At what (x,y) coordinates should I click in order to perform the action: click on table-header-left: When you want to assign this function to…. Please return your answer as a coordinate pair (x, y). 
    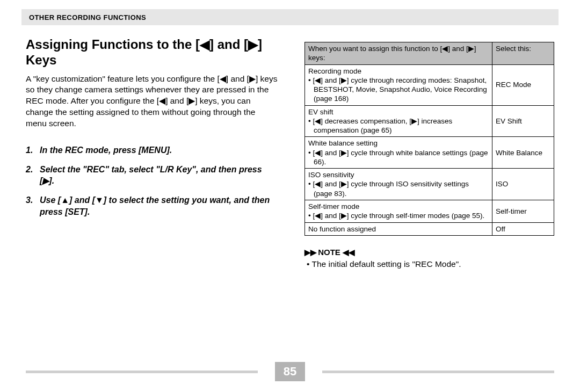
    Looking at the image, I should click on (398, 54).